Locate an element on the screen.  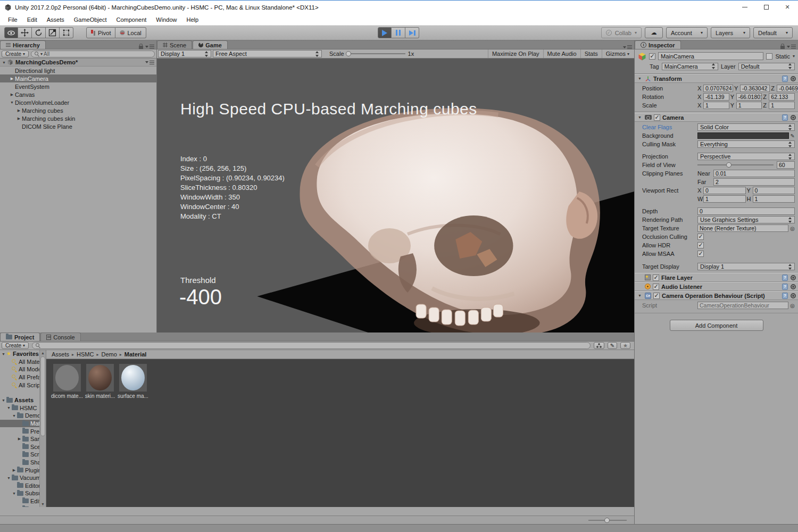
cloud-button: ☁ is located at coordinates (654, 33).